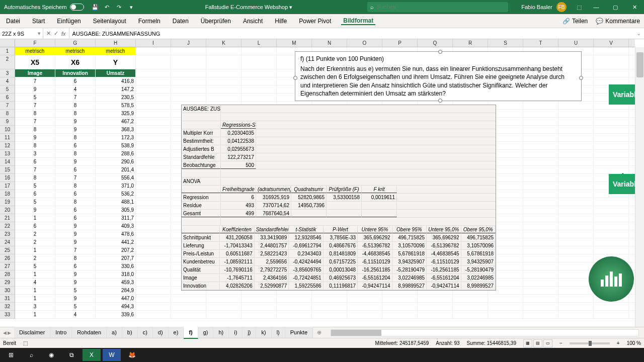  Describe the element at coordinates (259, 43) in the screenshot. I see `col-header: L` at that location.